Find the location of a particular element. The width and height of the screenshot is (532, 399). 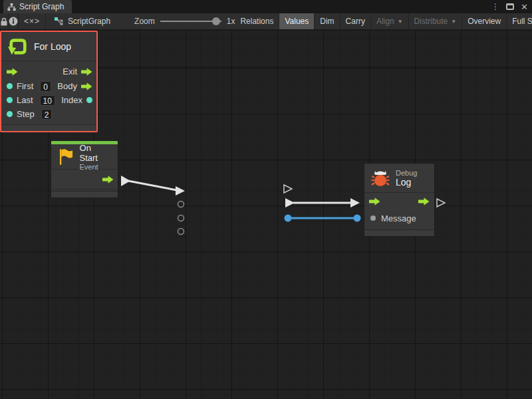

code-preview-button: <×> is located at coordinates (32, 21).